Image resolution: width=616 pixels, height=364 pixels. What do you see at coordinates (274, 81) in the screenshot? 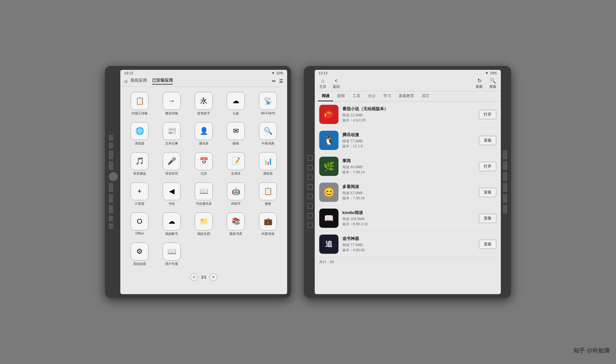
I see `edit-icon: ✏` at bounding box center [274, 81].